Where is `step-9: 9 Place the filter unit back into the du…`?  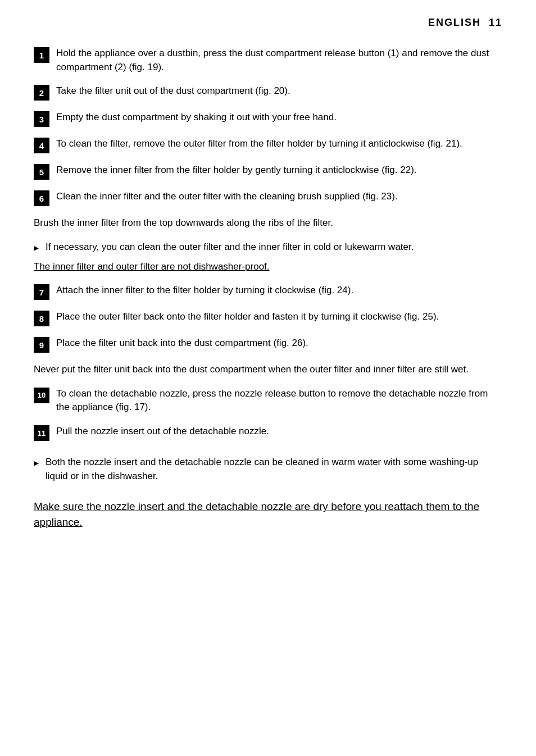
step-9: 9 Place the filter unit back into the du… is located at coordinates (268, 345).